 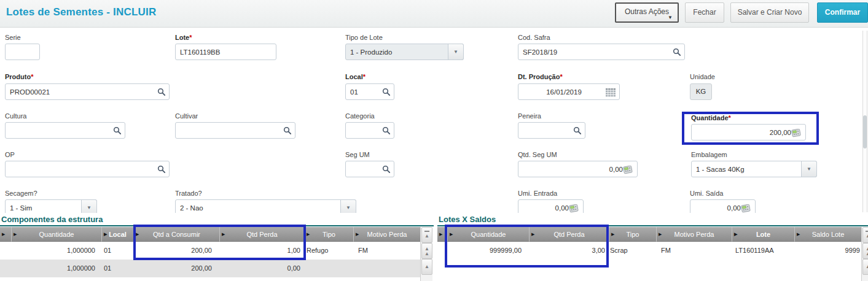 I want to click on componentes-scrollbar: ▲ ▲▲ ▲, so click(x=426, y=254).